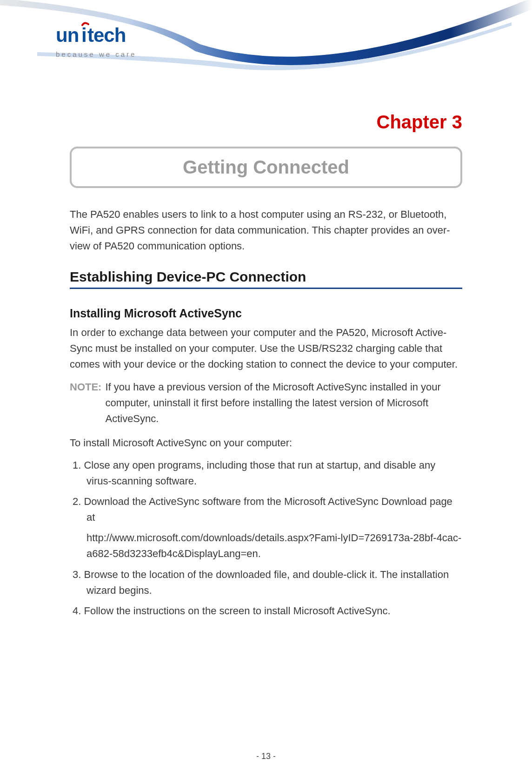 This screenshot has width=532, height=779. I want to click on svg-text: i, so click(84, 35).